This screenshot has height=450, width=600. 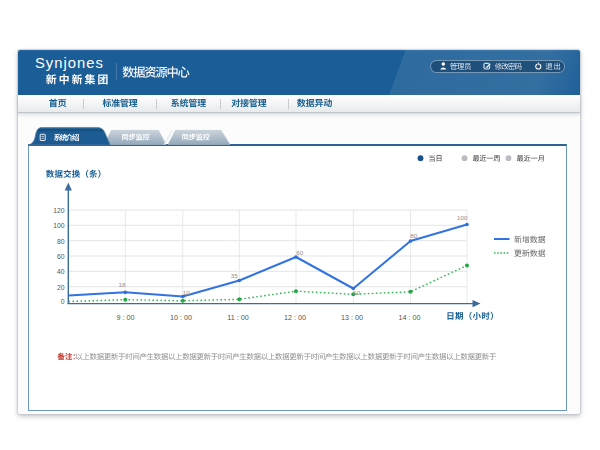 What do you see at coordinates (126, 318) in the screenshot?
I see `svg-text: 9 : 00` at bounding box center [126, 318].